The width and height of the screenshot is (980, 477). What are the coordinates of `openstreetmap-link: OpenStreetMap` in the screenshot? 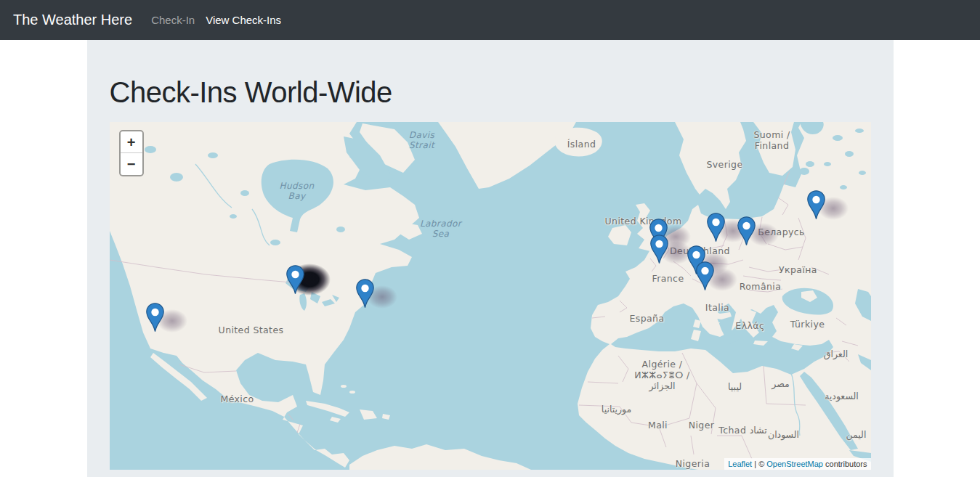 It's located at (795, 464).